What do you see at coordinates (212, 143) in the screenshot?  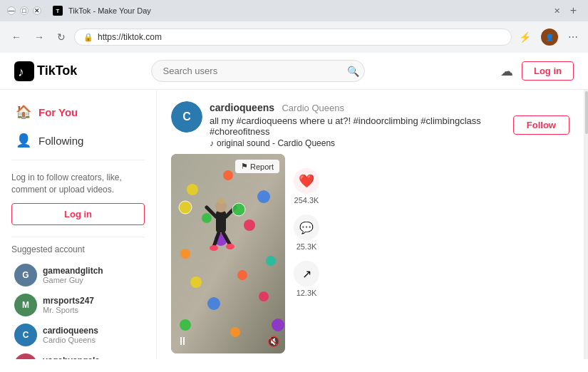 I see `music-note-icon: ♪` at bounding box center [212, 143].